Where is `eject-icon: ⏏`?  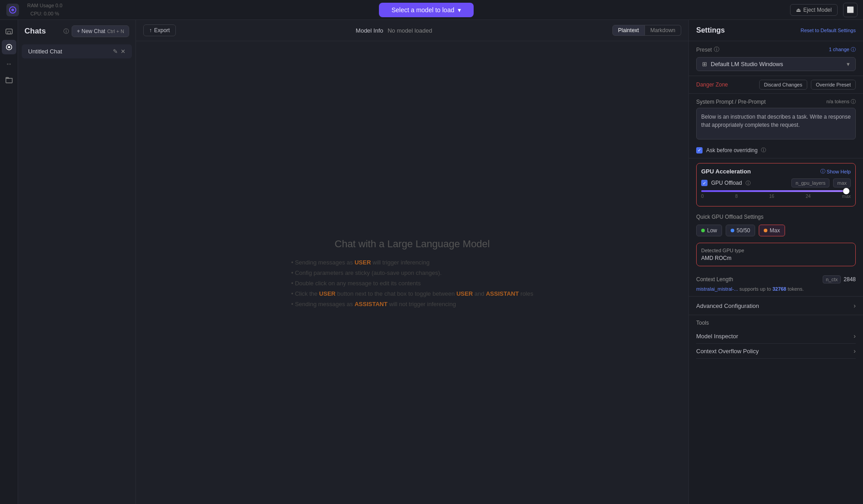 eject-icon: ⏏ is located at coordinates (799, 10).